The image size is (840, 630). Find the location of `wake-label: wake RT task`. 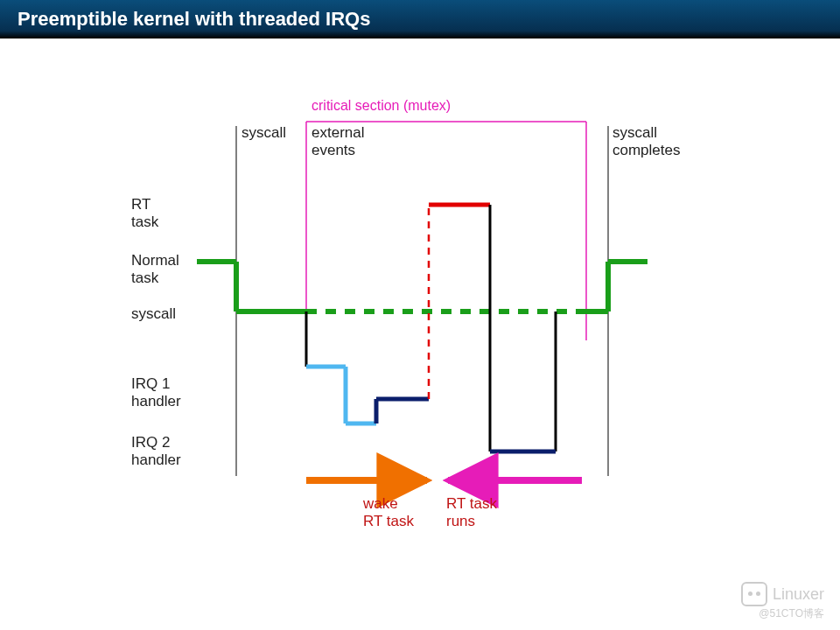

wake-label: wake RT task is located at coordinates (388, 513).